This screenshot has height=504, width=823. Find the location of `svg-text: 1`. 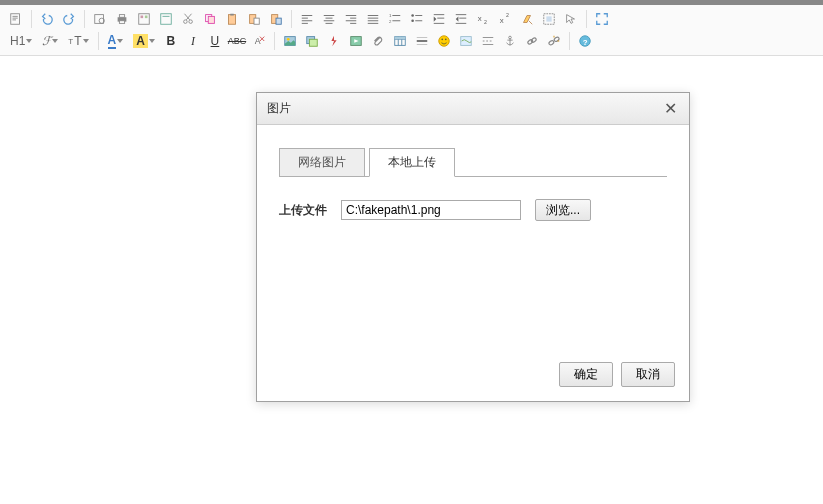

svg-text: 1 is located at coordinates (390, 16).